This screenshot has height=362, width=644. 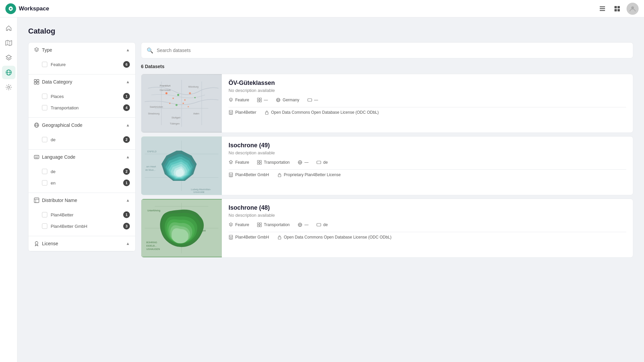 I want to click on badge-lang-de: 2, so click(x=127, y=171).